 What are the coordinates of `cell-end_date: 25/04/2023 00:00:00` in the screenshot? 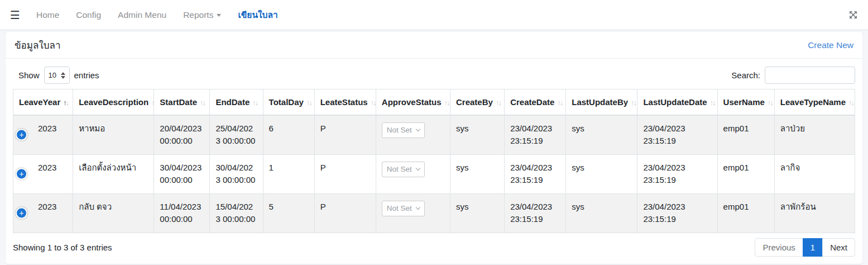 It's located at (237, 135).